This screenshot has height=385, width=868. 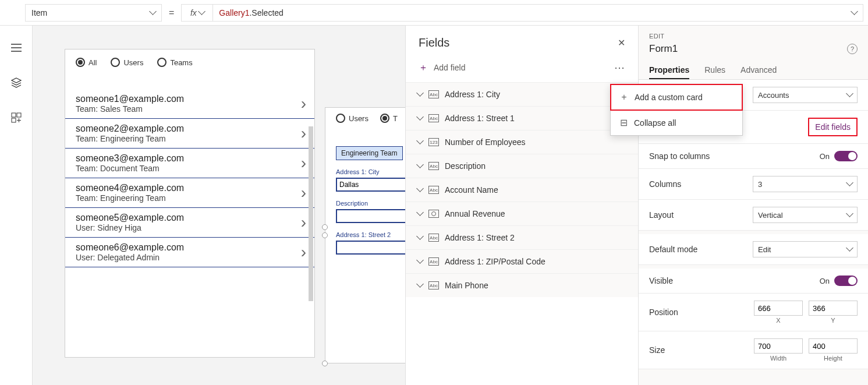 I want to click on help-icon: ?, so click(x=852, y=49).